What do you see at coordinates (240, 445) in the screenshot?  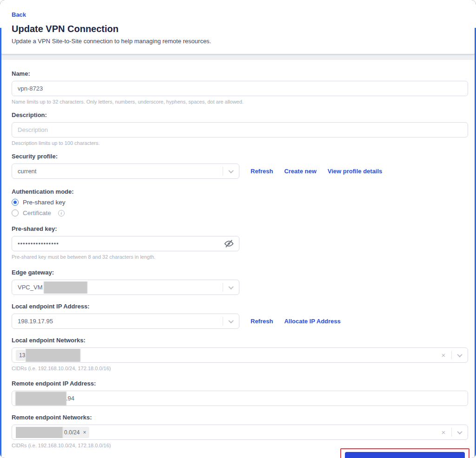 I see `remote-networks-helper-text: CIDRs (i.e. 192.168.10.0/24, 172.18.0.0/…` at bounding box center [240, 445].